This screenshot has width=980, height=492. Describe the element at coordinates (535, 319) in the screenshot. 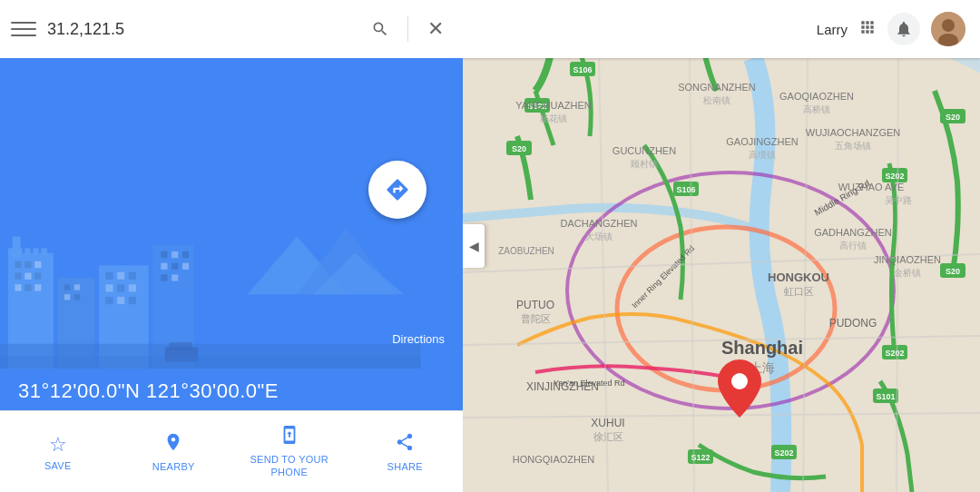

I see `svg-text: 普陀区` at that location.